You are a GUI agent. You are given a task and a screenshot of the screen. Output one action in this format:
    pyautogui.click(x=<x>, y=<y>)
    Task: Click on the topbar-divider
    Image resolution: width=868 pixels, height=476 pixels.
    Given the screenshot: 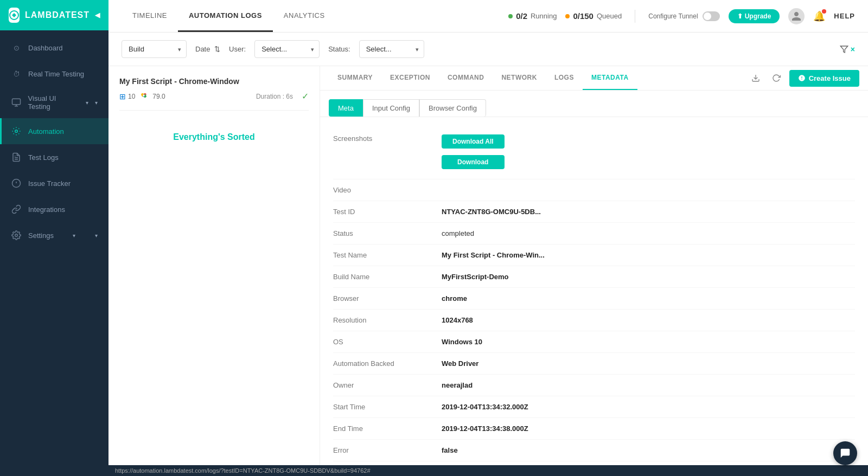 What is the action you would take?
    pyautogui.click(x=635, y=16)
    